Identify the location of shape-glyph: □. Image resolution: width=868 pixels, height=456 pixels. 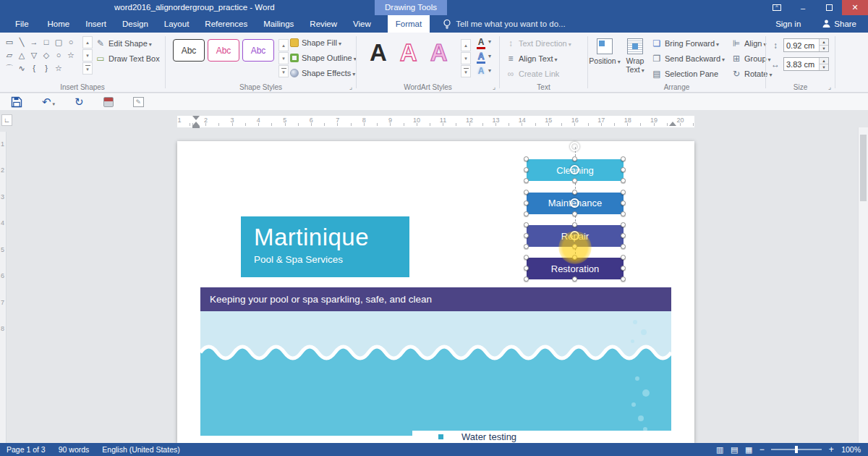
(46, 42).